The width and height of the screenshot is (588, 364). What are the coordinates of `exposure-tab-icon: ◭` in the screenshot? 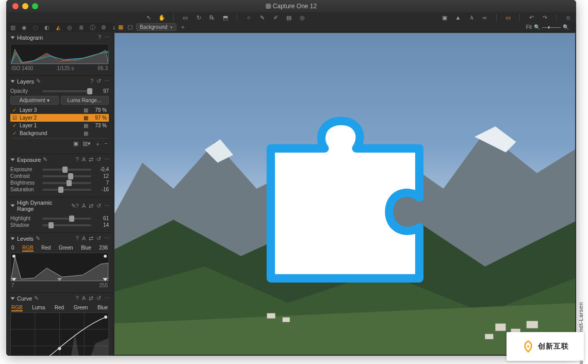 It's located at (58, 27).